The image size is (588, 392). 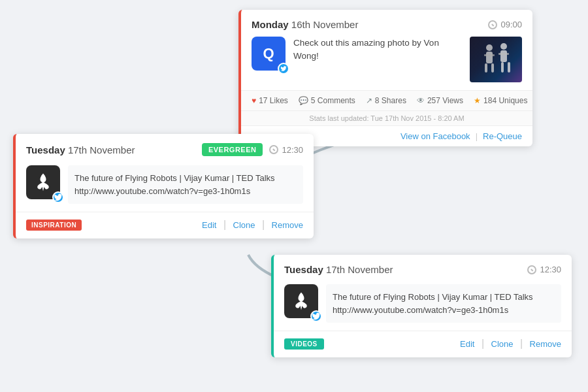 What do you see at coordinates (286, 150) in the screenshot?
I see `tuesday-left-time-wrap: 12:30` at bounding box center [286, 150].